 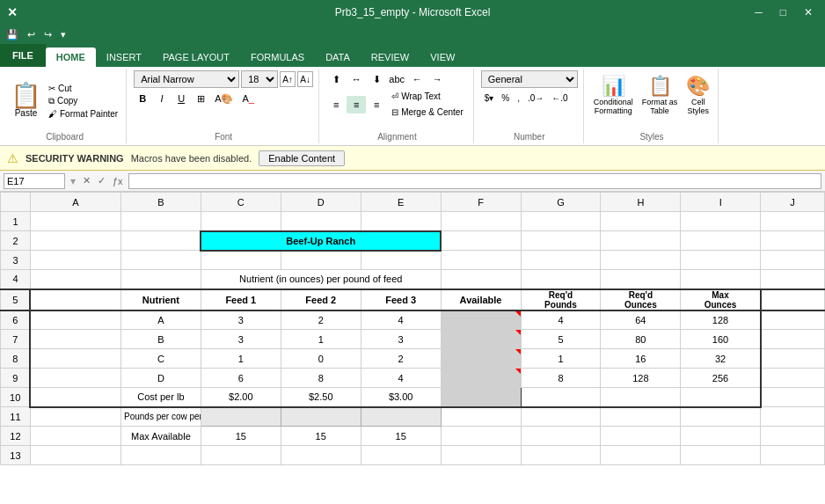 What do you see at coordinates (241, 378) in the screenshot?
I see `cell-c9: 6` at bounding box center [241, 378].